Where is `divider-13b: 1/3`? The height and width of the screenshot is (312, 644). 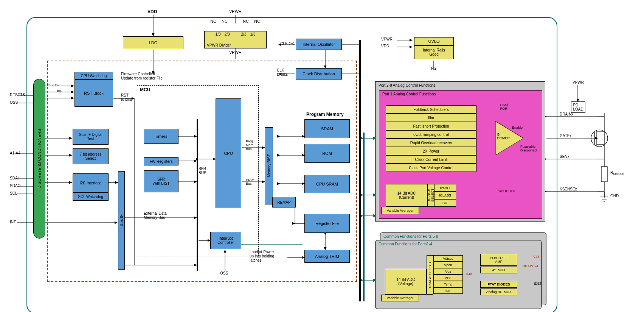 divider-13b: 1/3 is located at coordinates (253, 34).